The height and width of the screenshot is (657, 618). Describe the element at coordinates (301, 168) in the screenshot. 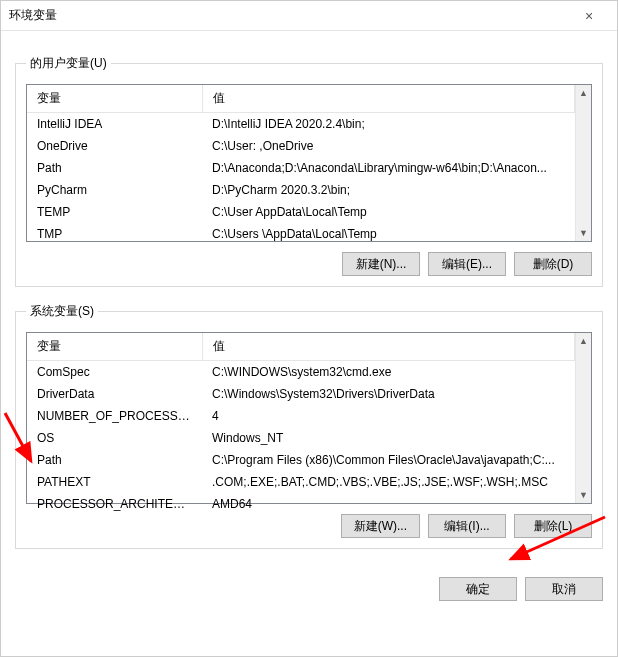

I see `table-row: PathD:\Anaconda;D:\Anaconda\Library\ming…` at that location.